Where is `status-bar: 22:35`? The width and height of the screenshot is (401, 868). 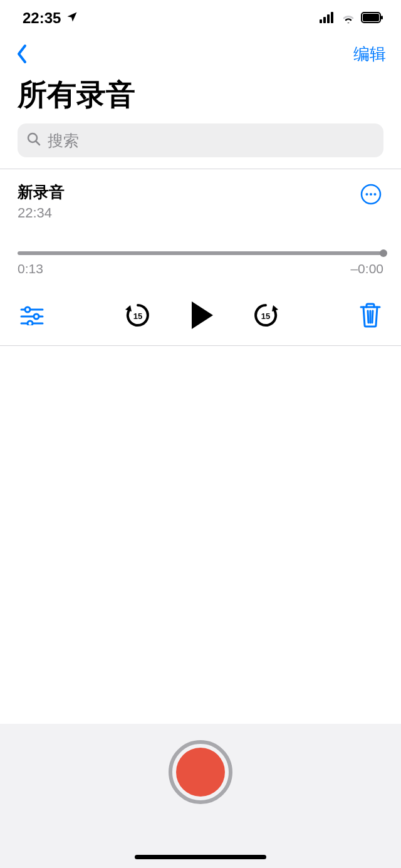 status-bar: 22:35 is located at coordinates (200, 18).